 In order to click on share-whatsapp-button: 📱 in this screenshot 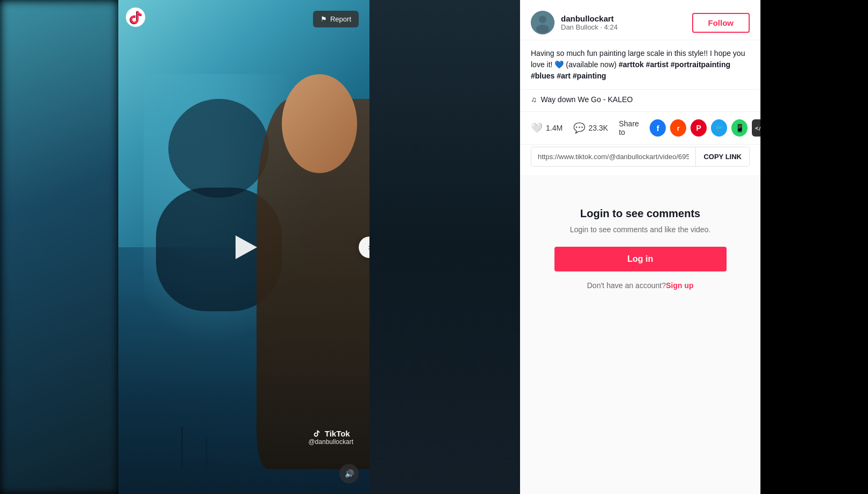, I will do `click(739, 128)`.